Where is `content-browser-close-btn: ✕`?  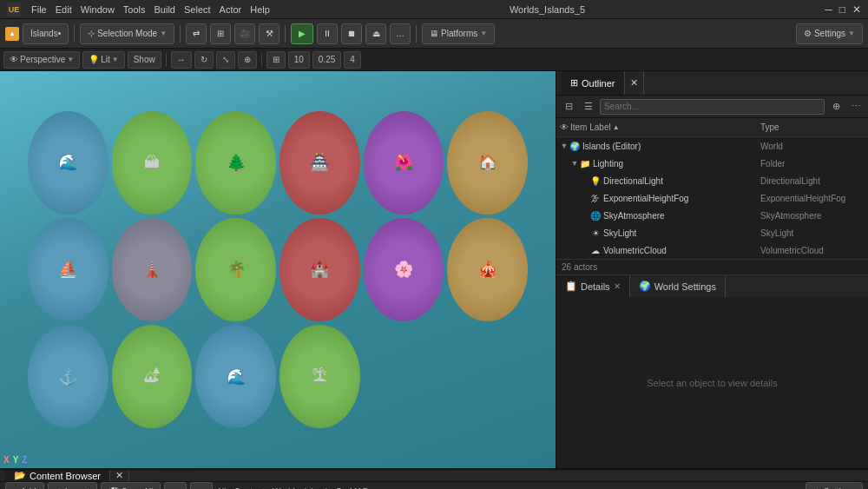
content-browser-close-btn: ✕ is located at coordinates (120, 476).